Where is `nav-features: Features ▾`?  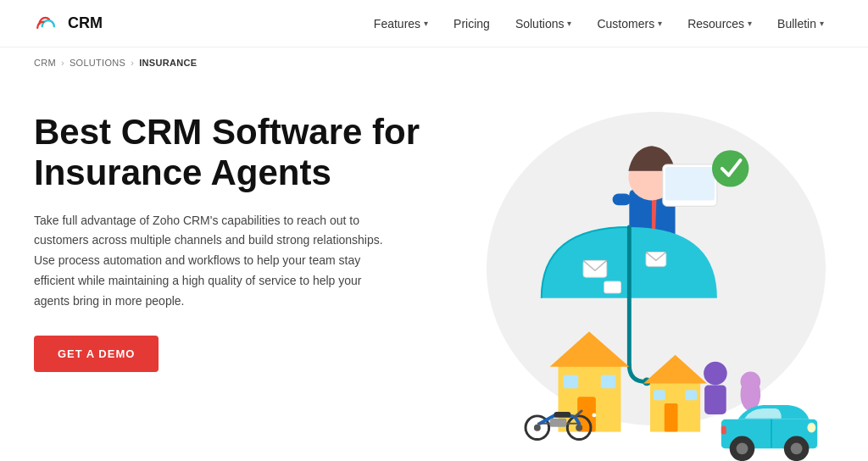
nav-features: Features ▾ is located at coordinates (401, 24).